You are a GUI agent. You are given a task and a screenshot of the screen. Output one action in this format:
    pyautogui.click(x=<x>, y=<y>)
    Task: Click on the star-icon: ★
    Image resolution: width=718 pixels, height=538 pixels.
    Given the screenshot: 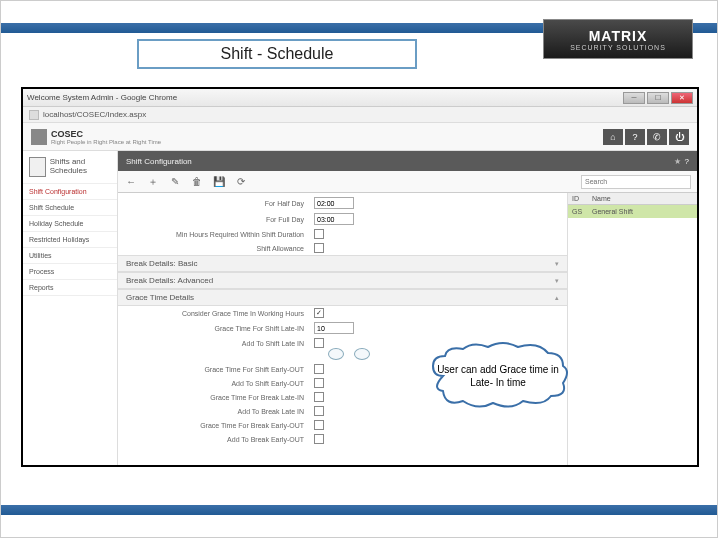 What is the action you would take?
    pyautogui.click(x=678, y=162)
    